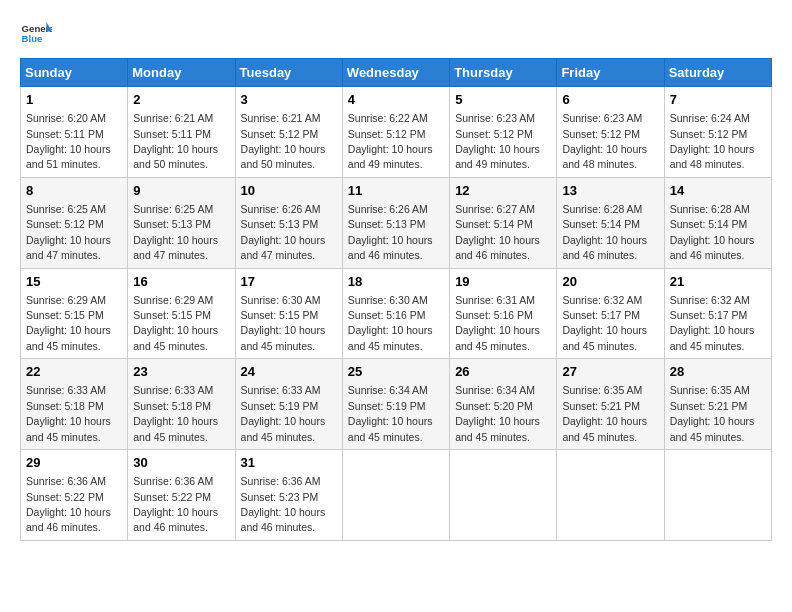 This screenshot has width=792, height=612. Describe the element at coordinates (396, 73) in the screenshot. I see `weekday-header: Wednesday` at that location.